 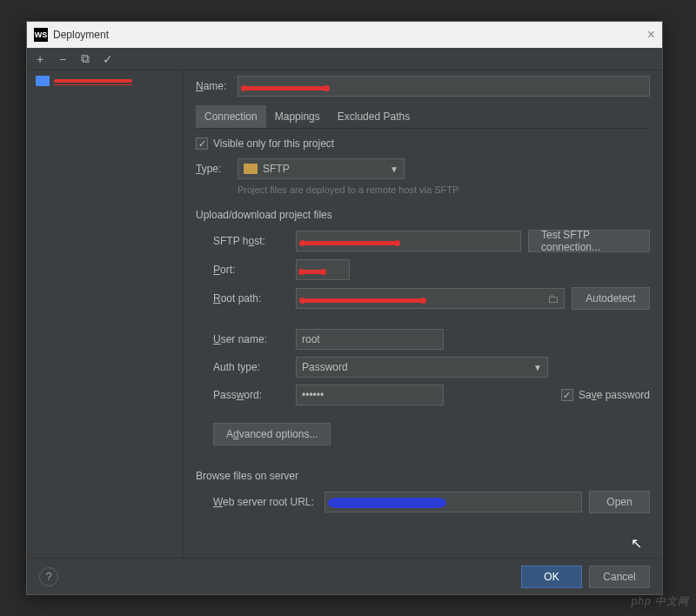 What do you see at coordinates (251, 169) in the screenshot?
I see `sftp-icon` at bounding box center [251, 169].